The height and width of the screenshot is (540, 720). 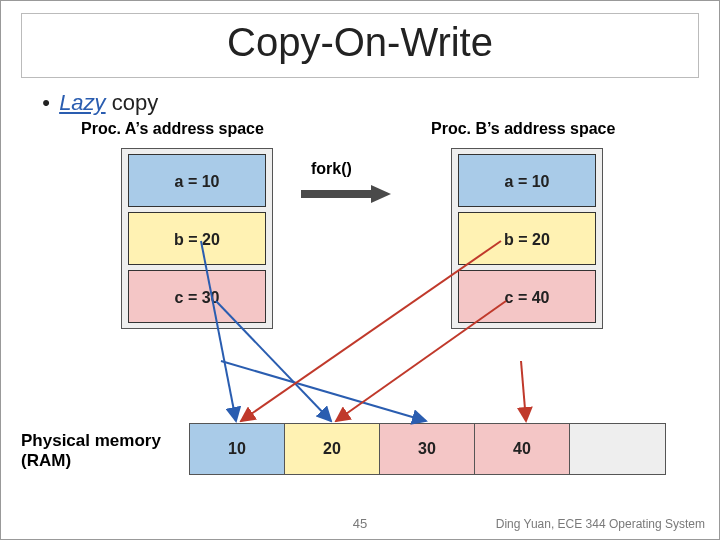 What do you see at coordinates (527, 238) in the screenshot?
I see `proc-b-cell-b: b = 20` at bounding box center [527, 238].